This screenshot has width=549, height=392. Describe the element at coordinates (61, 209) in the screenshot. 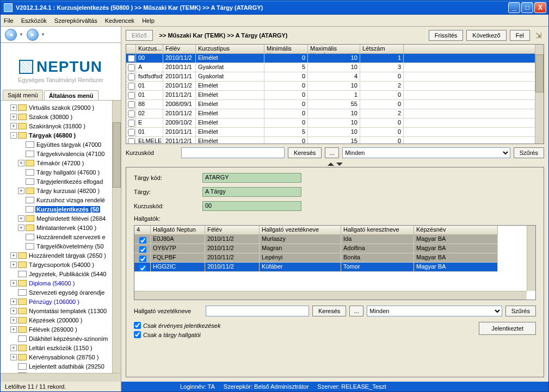

I see `tree-item: Kurzusjelentkezés (50` at that location.